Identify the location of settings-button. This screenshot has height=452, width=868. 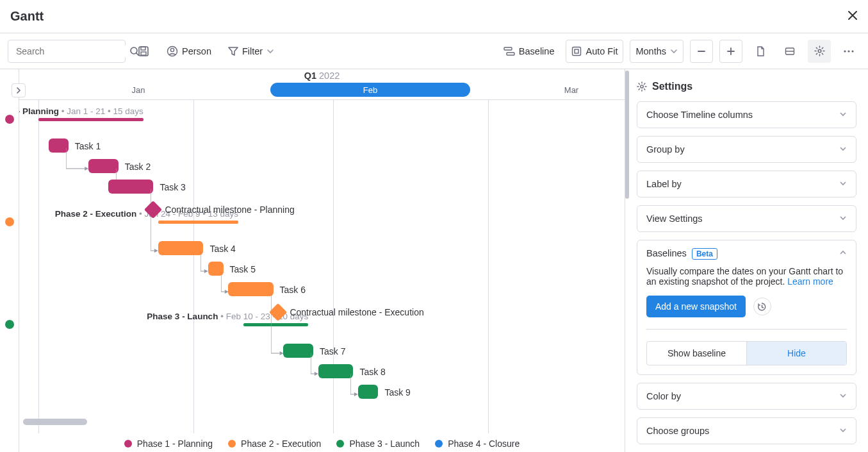
(819, 51).